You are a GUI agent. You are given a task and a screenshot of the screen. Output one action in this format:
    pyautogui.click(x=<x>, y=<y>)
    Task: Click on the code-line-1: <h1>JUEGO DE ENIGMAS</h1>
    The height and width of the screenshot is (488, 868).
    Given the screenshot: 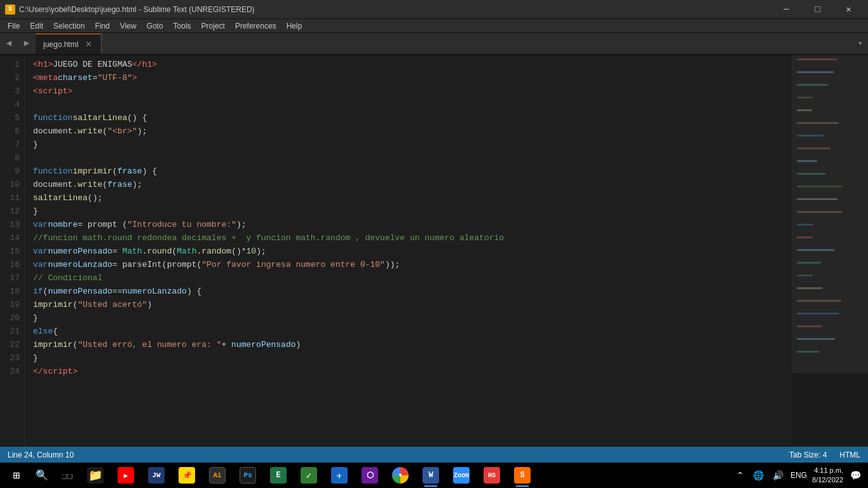 What is the action you would take?
    pyautogui.click(x=412, y=65)
    